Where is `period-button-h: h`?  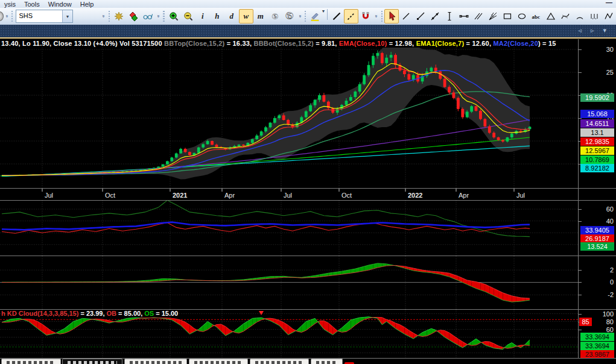 period-button-h: h is located at coordinates (217, 16).